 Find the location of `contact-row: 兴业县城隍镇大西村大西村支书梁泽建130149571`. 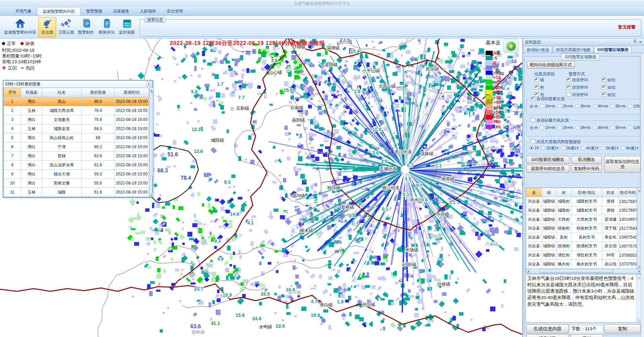

contact-row: 兴业县城隍镇大西村大西村支书梁泽建130149571 is located at coordinates (582, 220).